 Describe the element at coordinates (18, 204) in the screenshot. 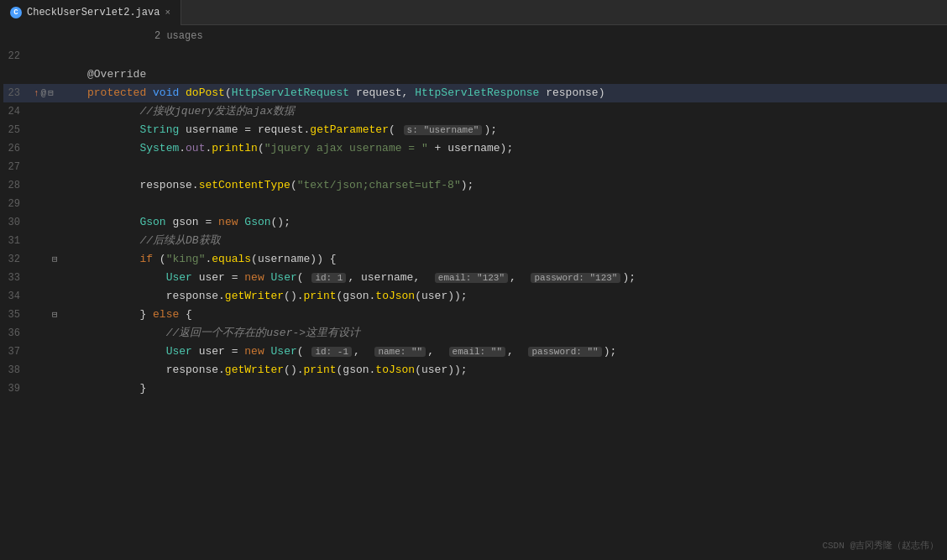

I see `line-number: 29` at that location.